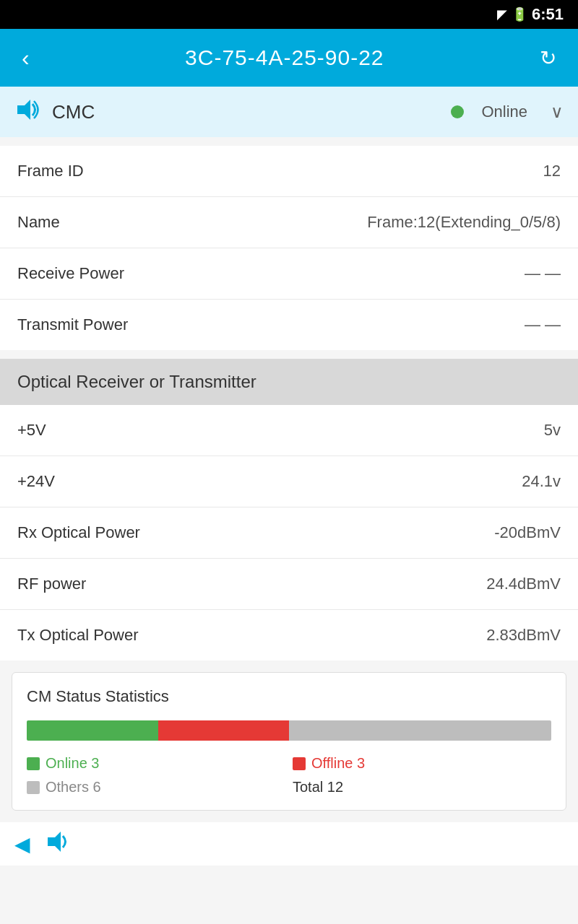  I want to click on 24v-label: +24V, so click(36, 481).